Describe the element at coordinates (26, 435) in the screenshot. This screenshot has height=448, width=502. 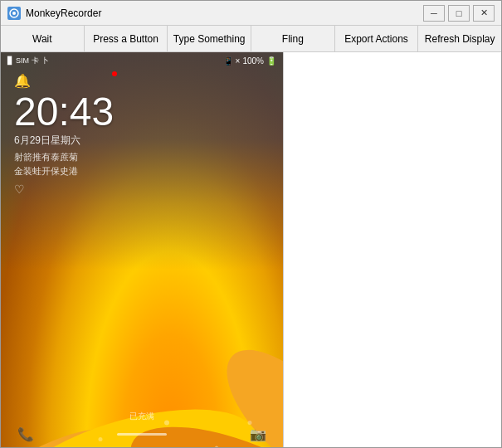
I see `phone-icon: 📞` at that location.